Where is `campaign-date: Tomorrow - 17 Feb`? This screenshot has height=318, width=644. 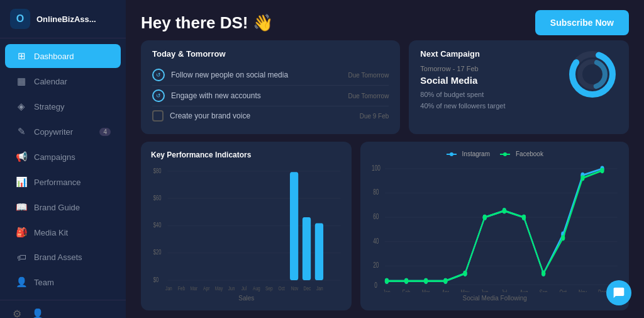
campaign-date: Tomorrow - 17 Feb is located at coordinates (490, 69).